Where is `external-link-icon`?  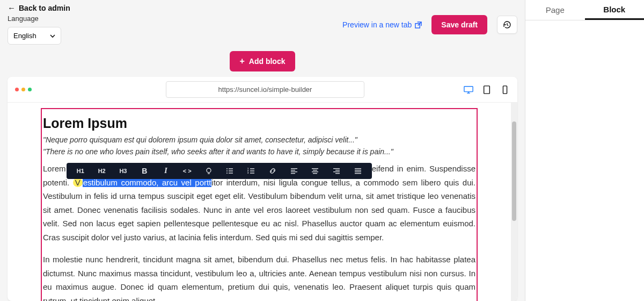 external-link-icon is located at coordinates (419, 25).